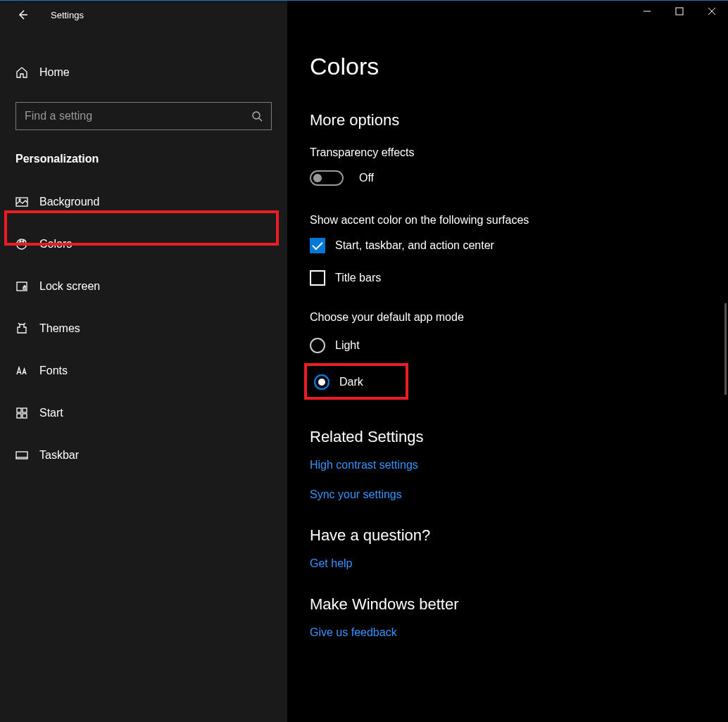 The width and height of the screenshot is (728, 722). I want to click on transparency-state: Off, so click(366, 178).